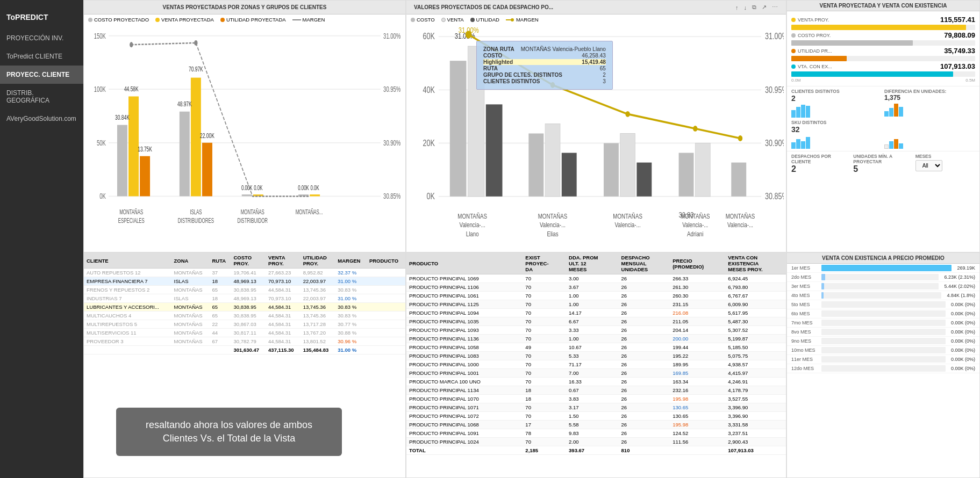  I want to click on legend-utilidad-dot, so click(223, 20).